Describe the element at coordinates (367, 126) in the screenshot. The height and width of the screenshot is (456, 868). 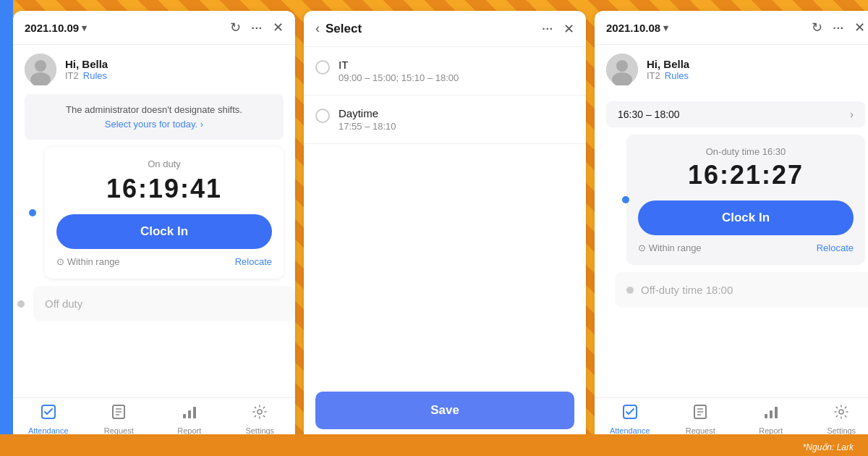
I see `option-daytime-time: 17:55 – 18:10` at that location.